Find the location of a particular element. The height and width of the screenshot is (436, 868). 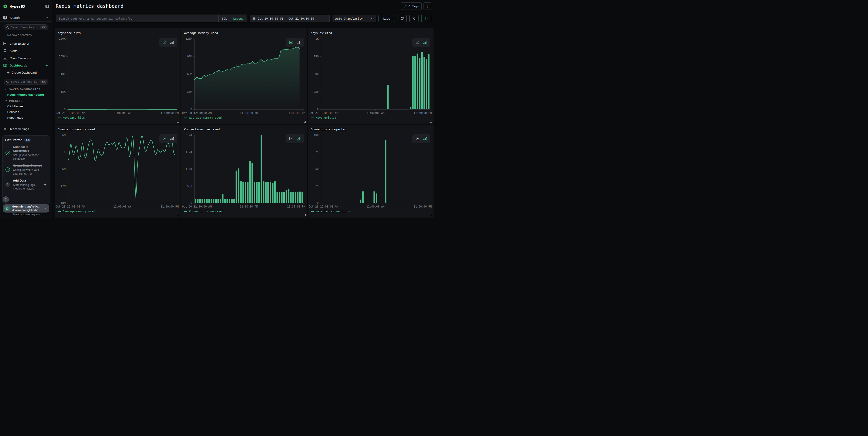

clickhouse-cloud-promo: Ready to deploy on ClickHouse Cloud? is located at coordinates (31, 215).